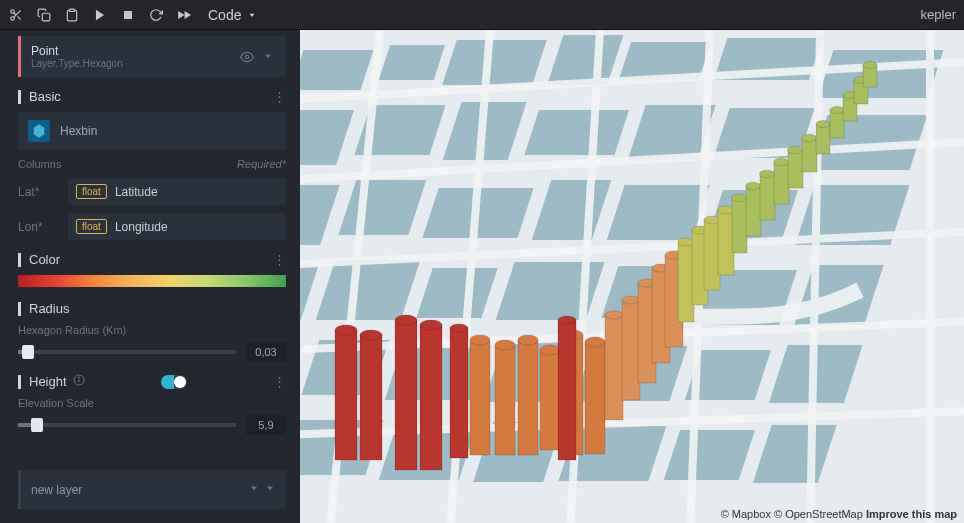 The image size is (964, 523). I want to click on osm-attribution: © OpenStreetMap, so click(818, 514).